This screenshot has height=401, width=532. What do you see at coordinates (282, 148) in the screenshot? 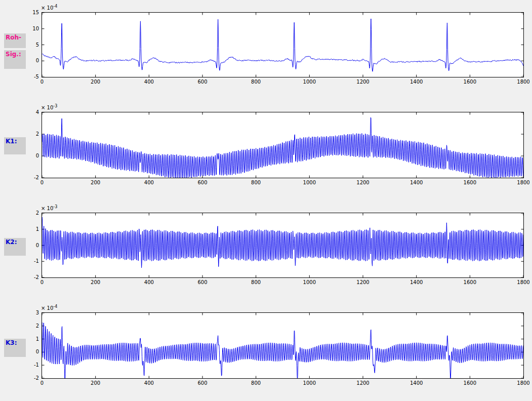
I see `signal-line-k1` at bounding box center [282, 148].